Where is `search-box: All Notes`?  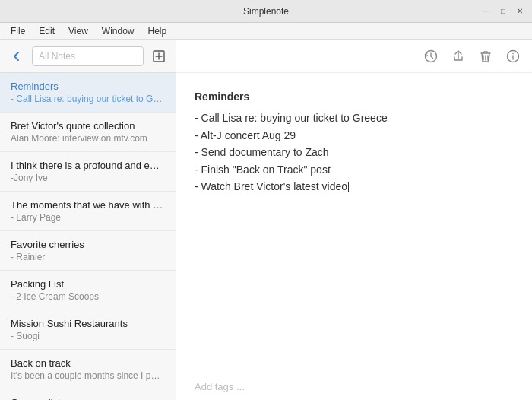 search-box: All Notes is located at coordinates (88, 56).